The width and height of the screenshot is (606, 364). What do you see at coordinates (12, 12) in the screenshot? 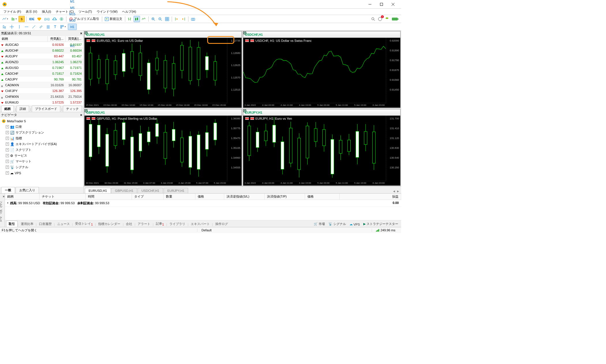
I see `menu-F: ファイル (F)` at bounding box center [12, 12].